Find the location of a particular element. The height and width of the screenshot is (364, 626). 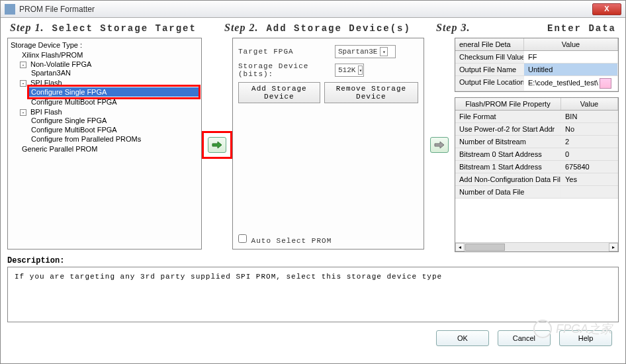

description-header: Description: is located at coordinates (313, 261).